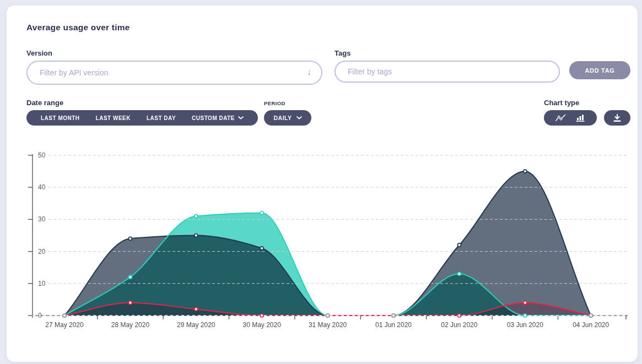  I want to click on line-chart-icon, so click(561, 118).